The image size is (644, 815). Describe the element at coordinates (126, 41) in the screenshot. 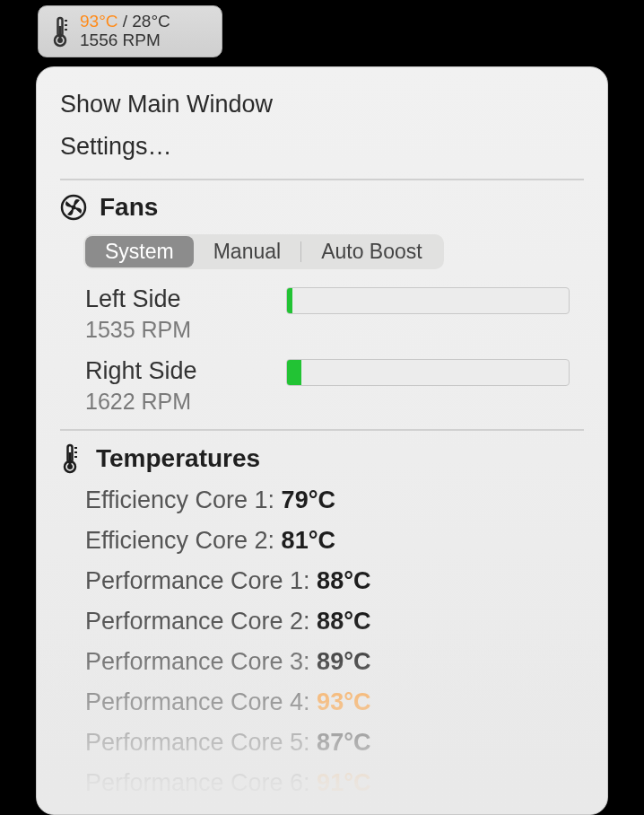

I see `menubar-rpm: 1556 RPM` at that location.